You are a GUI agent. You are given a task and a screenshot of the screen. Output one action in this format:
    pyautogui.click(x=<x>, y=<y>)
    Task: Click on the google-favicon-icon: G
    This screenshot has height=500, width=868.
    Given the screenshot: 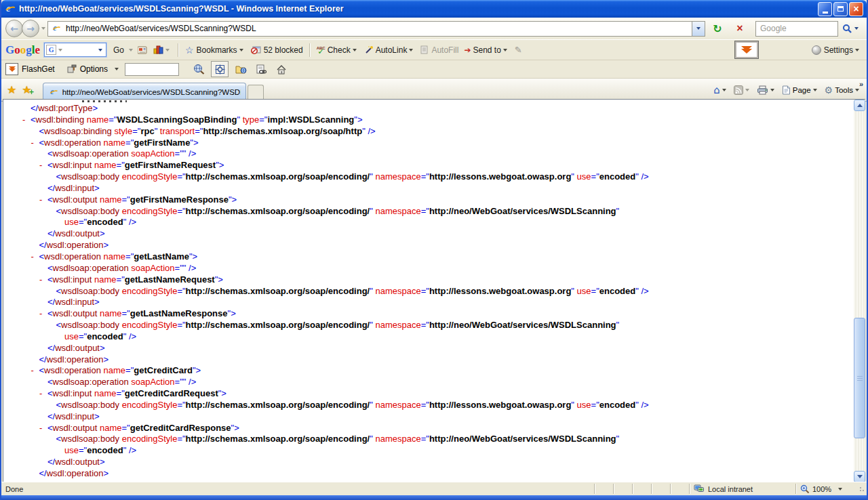 What is the action you would take?
    pyautogui.click(x=52, y=50)
    